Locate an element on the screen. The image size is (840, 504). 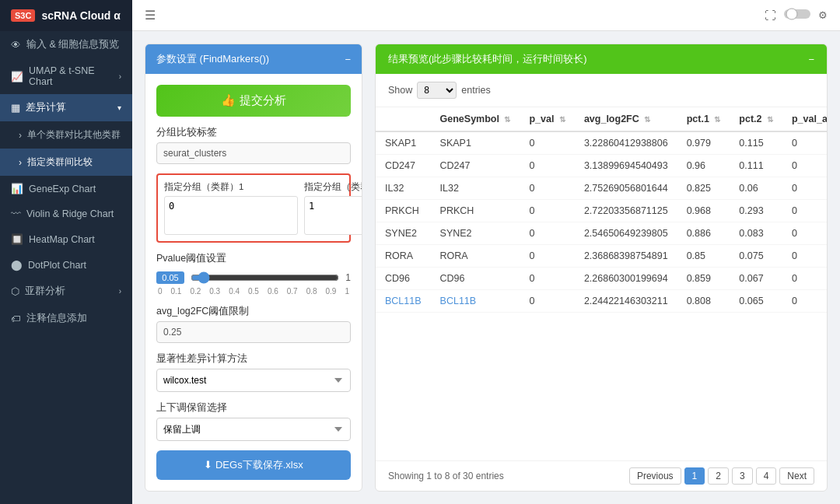
arrow-icon: › is located at coordinates (20, 163).